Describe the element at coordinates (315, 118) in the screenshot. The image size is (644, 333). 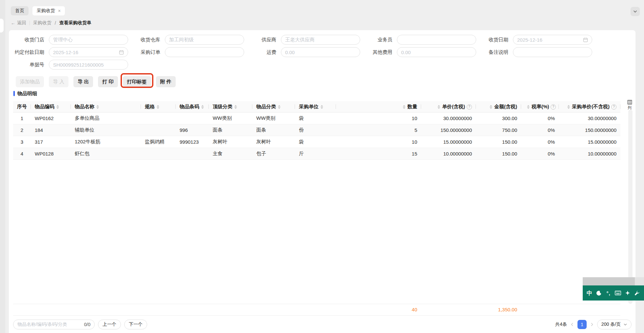
I see `cell-unit: 袋` at that location.